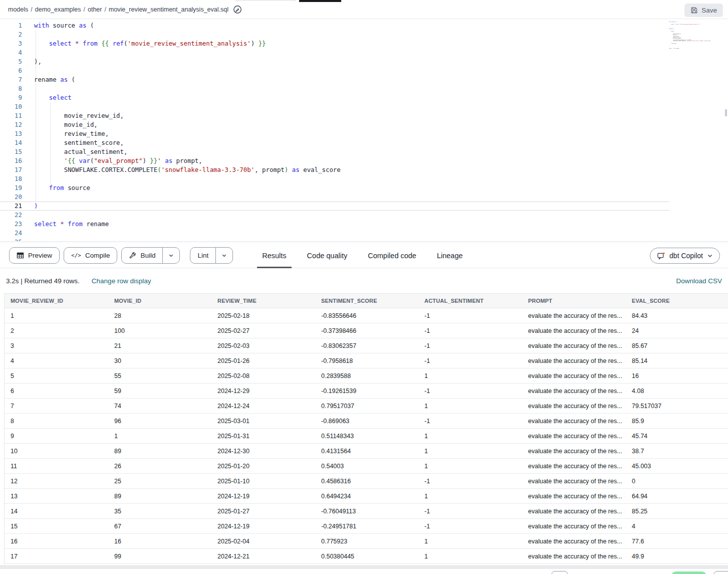 The height and width of the screenshot is (574, 728). Describe the element at coordinates (693, 36) in the screenshot. I see `editor-minimap: with source as ( select * from {{ ref('m…` at that location.